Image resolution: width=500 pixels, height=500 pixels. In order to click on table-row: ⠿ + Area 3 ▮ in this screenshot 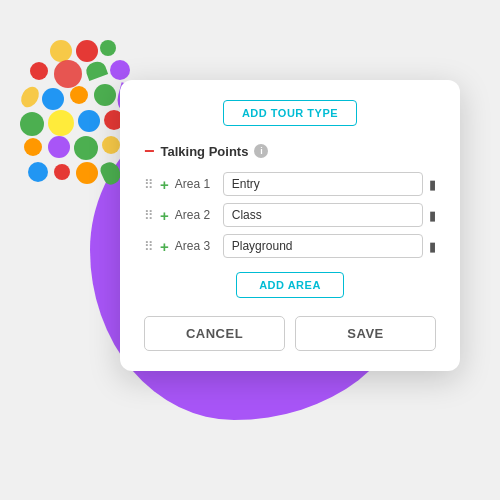, I will do `click(290, 246)`.